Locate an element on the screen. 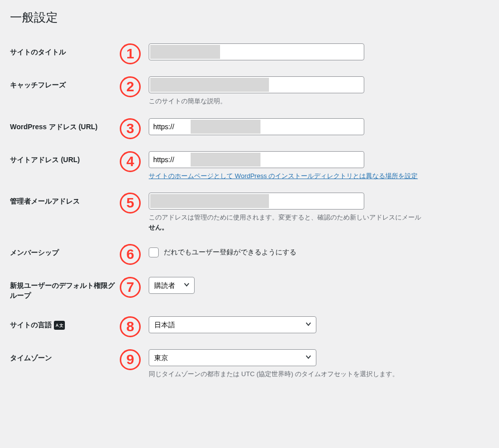 This screenshot has width=499, height=448. membership-checkbox-text: だれでもユーザー登録ができるようにする is located at coordinates (230, 252).